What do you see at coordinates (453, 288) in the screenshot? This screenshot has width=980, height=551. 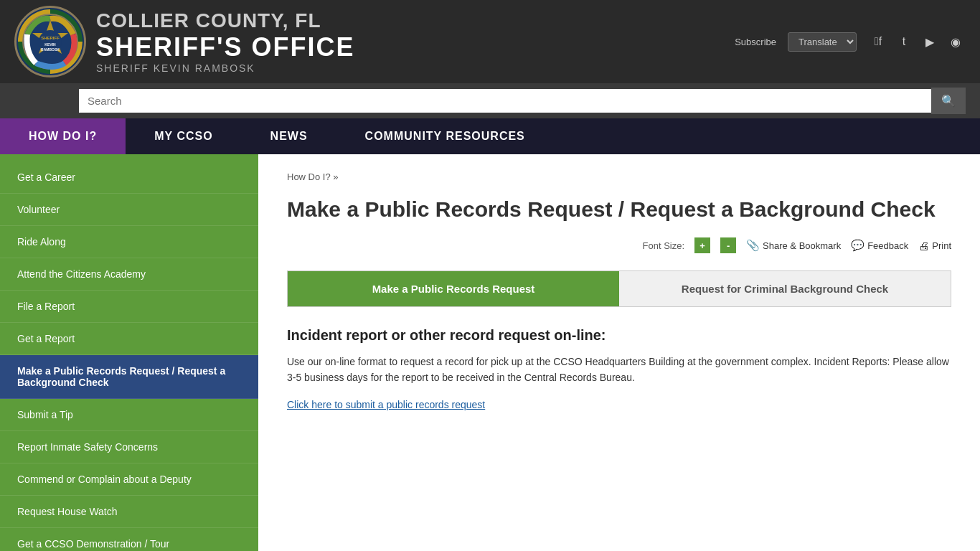 I see `tab-public-records: Make a Public Records Request` at bounding box center [453, 288].